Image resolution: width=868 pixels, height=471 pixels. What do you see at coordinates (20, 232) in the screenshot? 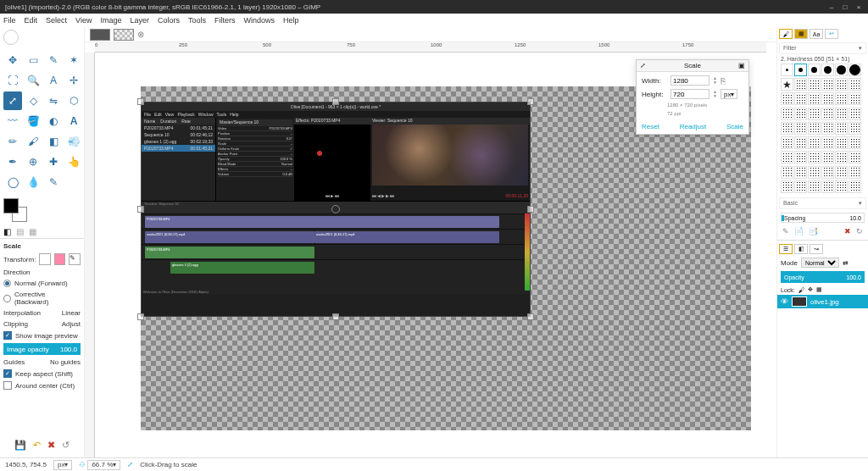
I see `dock-tab-device-icon: ▤` at bounding box center [20, 232].